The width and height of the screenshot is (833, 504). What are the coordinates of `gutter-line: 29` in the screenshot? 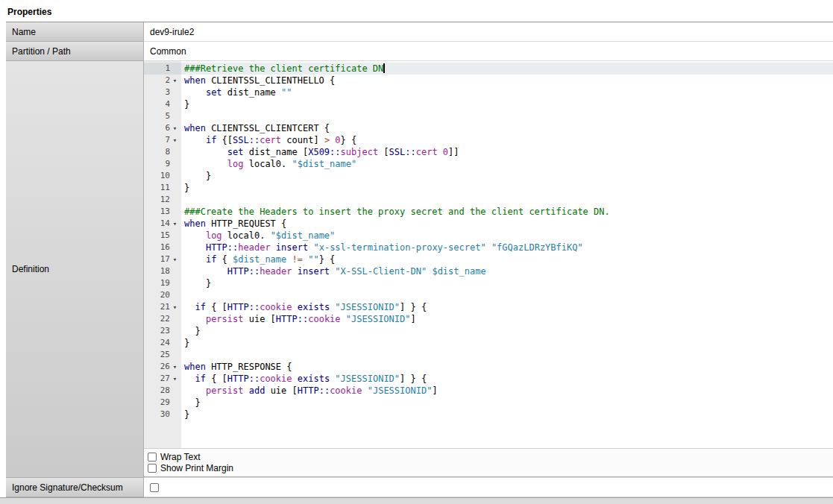 It's located at (163, 403).